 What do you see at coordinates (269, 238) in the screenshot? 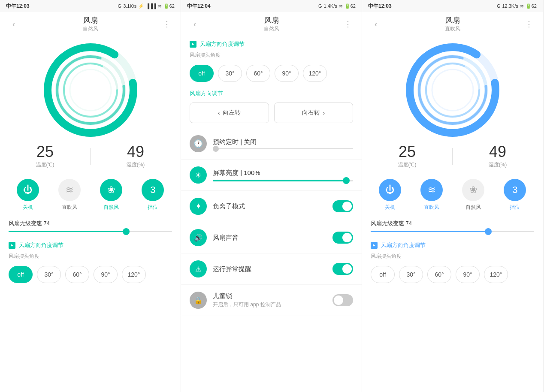
I see `fan-sound-content: 风扇声音` at bounding box center [269, 238].